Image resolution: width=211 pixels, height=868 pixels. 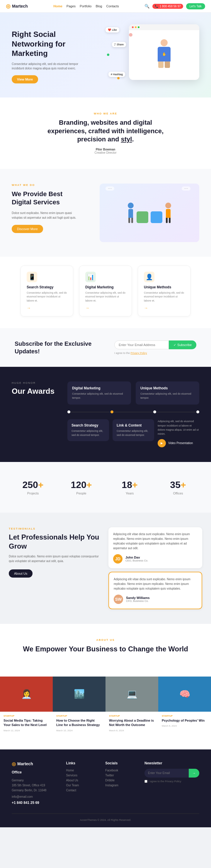 I want to click on stat-people: 120+ People, so click(x=81, y=487).